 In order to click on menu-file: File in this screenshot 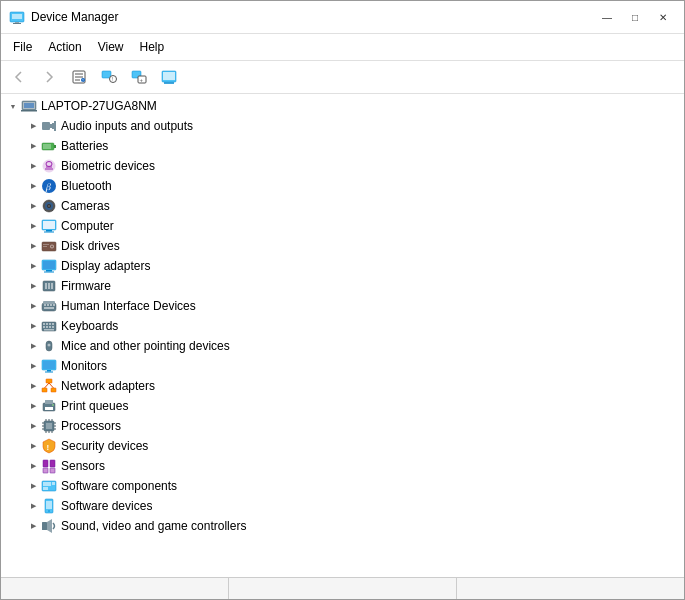, I will do `click(22, 47)`.